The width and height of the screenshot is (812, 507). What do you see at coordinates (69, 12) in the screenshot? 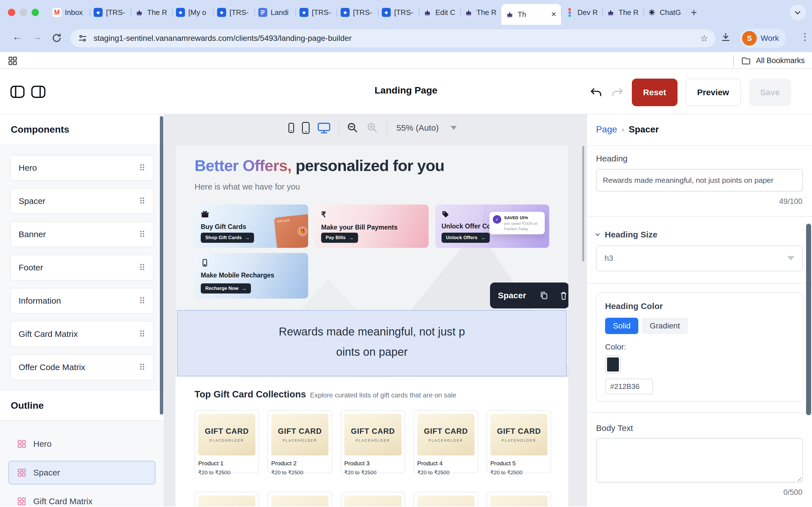
I see `tab-inbox: M Inbox` at bounding box center [69, 12].